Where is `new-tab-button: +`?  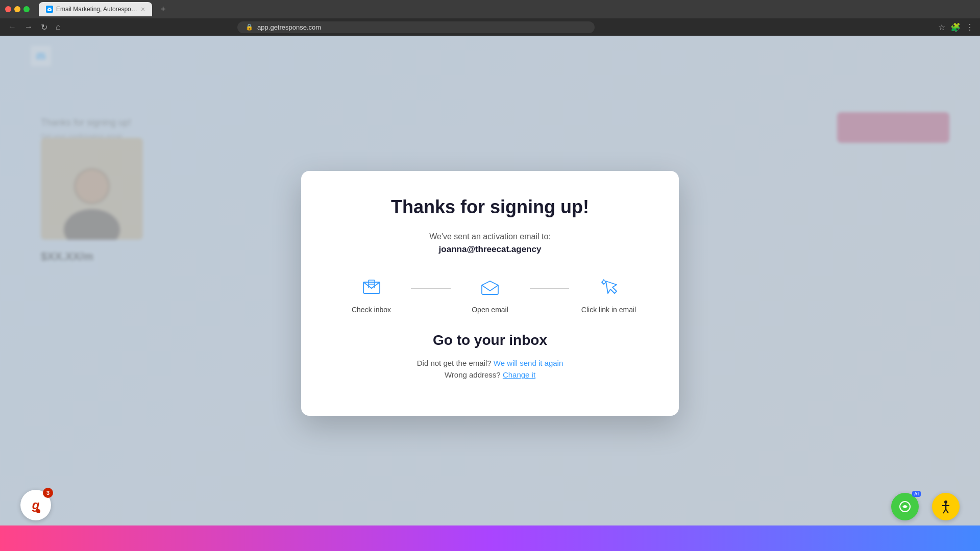
new-tab-button: + is located at coordinates (163, 9).